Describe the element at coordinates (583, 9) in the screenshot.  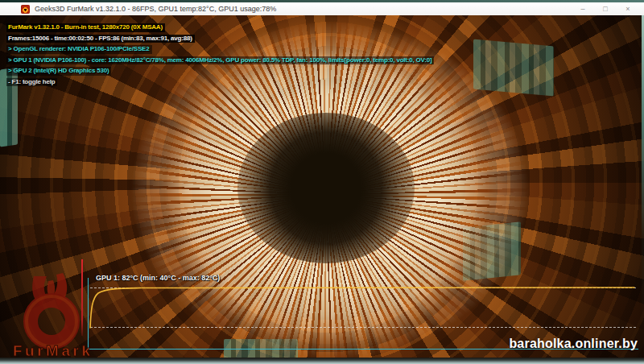
I see `minimize-icon: –` at that location.